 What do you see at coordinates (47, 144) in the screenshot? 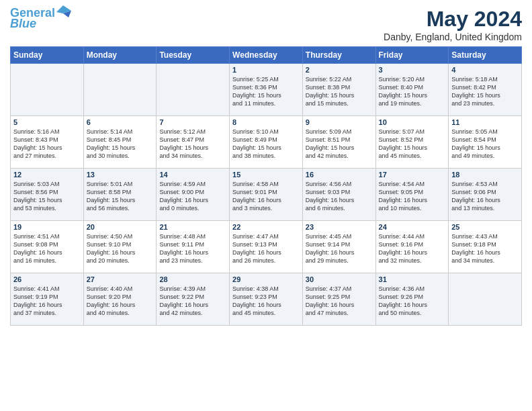
I see `day-info: Sunrise: 5:16 AM Sunset: 8:43 PM Dayligh…` at bounding box center [47, 144].